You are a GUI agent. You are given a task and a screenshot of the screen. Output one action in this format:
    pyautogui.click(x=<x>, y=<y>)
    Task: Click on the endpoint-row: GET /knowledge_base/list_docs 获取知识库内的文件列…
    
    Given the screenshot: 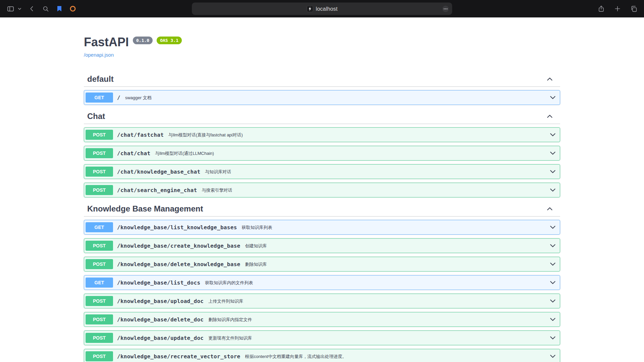 What is the action you would take?
    pyautogui.click(x=322, y=283)
    